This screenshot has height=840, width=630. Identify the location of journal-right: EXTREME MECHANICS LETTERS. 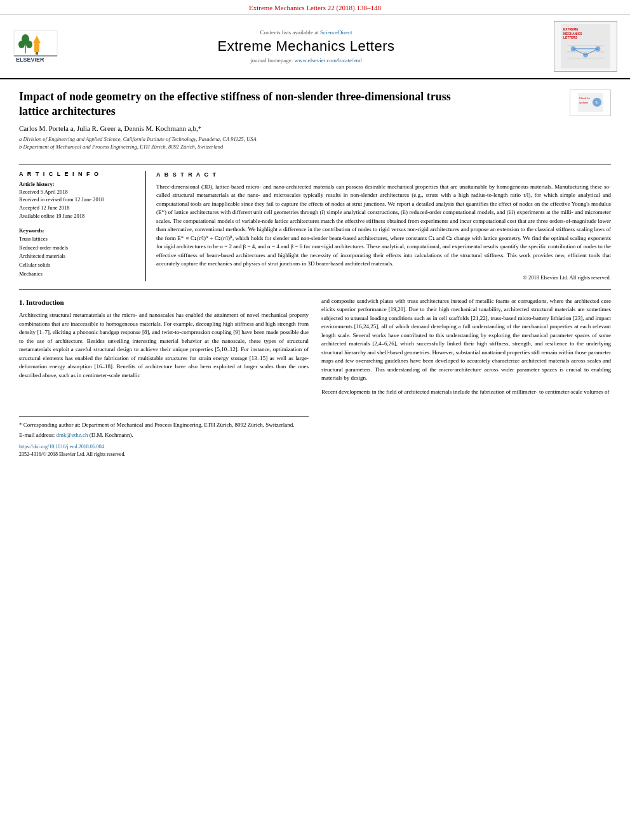
(586, 46).